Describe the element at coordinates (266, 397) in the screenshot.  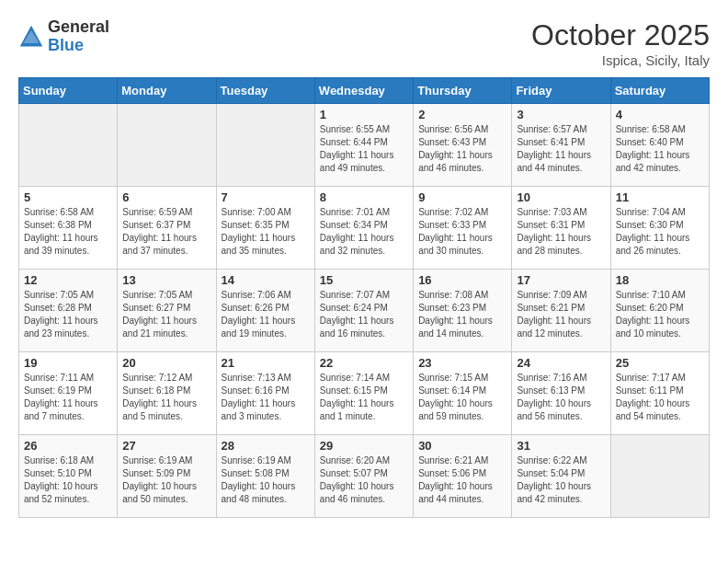
I see `day-info: Sunrise: 7:13 AM Sunset: 6:16 PM Dayligh…` at that location.